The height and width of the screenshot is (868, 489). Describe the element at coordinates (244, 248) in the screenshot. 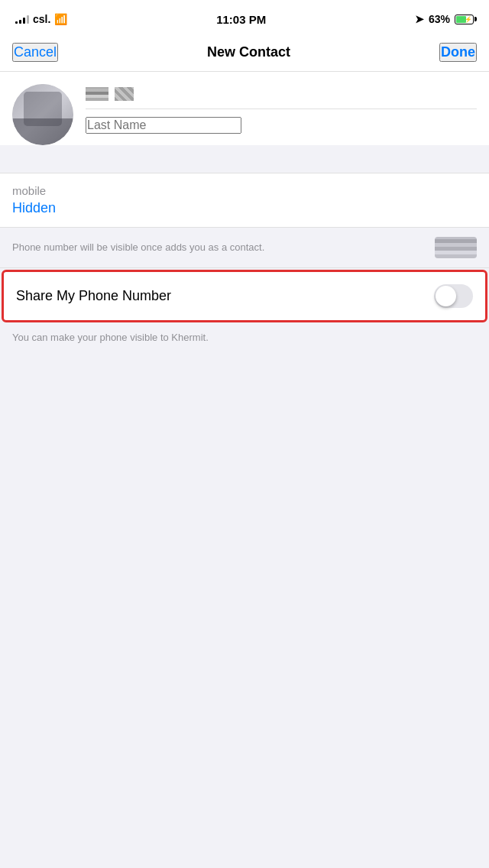

I see `phone-note-section: Phone number will be visible once adds y…` at that location.